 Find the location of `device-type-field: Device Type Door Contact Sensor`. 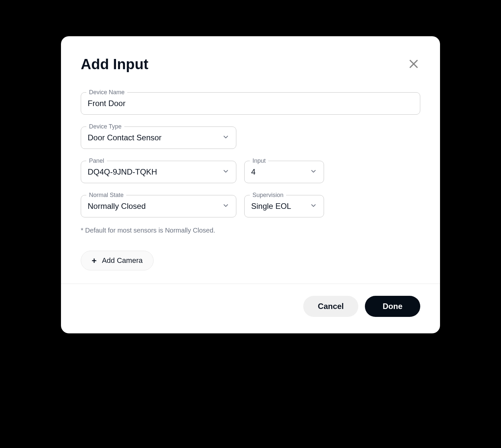

device-type-field: Device Type Door Contact Sensor is located at coordinates (159, 138).